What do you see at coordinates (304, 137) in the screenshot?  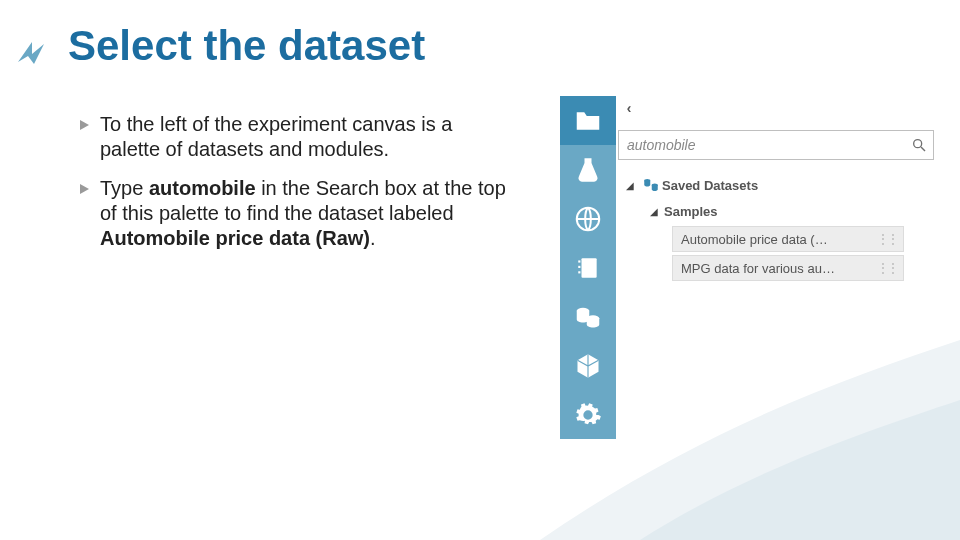 I see `bullet-text: To the left of the experiment canvas is …` at bounding box center [304, 137].